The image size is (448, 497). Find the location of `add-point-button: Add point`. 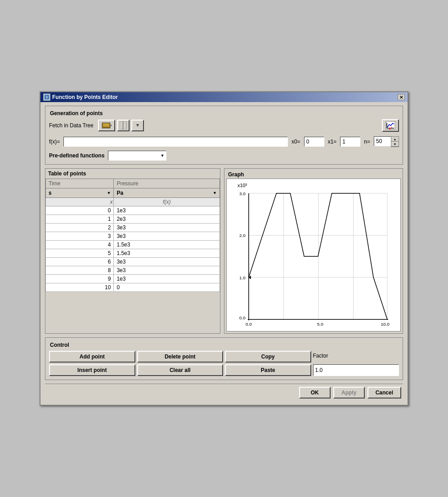

add-point-button: Add point is located at coordinates (92, 357).